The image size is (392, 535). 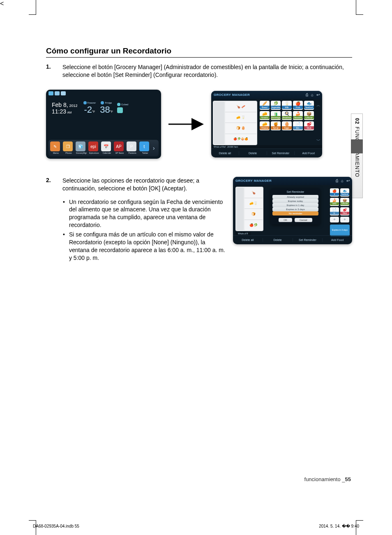 I want to click on food-category-label: Syrup, so click(x=276, y=128).